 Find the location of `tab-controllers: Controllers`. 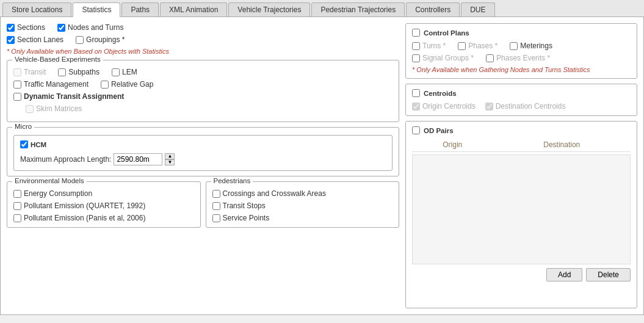

tab-controllers: Controllers is located at coordinates (433, 10).